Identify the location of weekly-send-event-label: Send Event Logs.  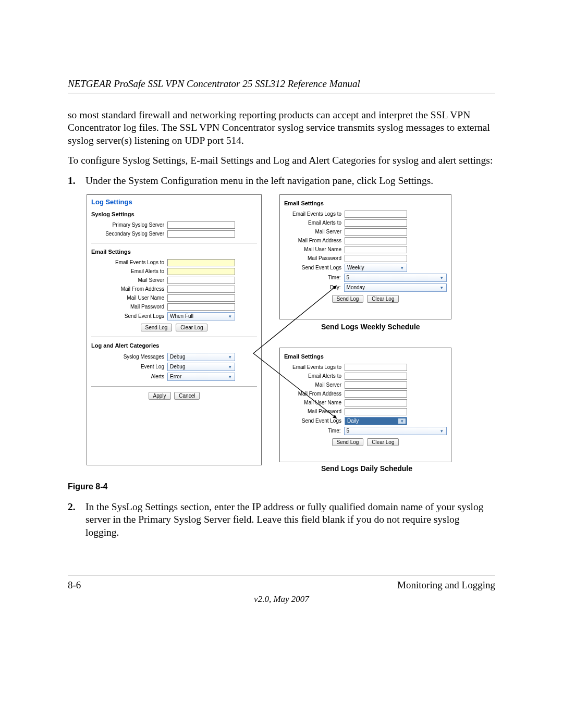
(314, 268).